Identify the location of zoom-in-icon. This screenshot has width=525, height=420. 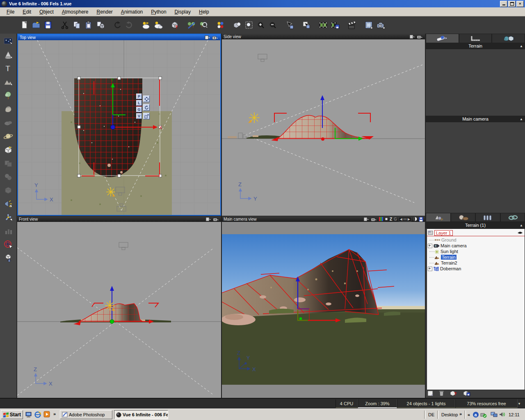
(261, 25).